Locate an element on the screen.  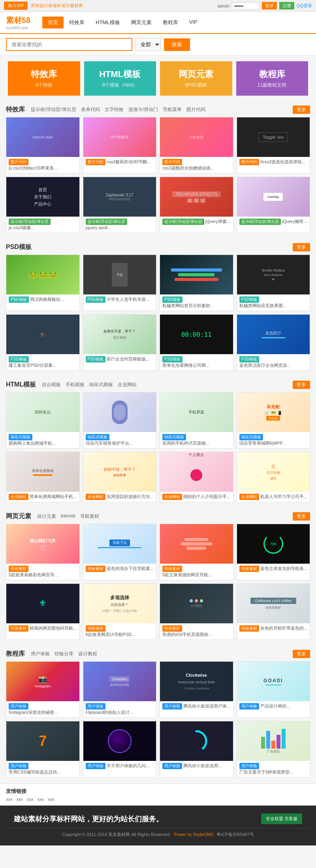
nav-item-html: HTML模板 is located at coordinates (107, 23).